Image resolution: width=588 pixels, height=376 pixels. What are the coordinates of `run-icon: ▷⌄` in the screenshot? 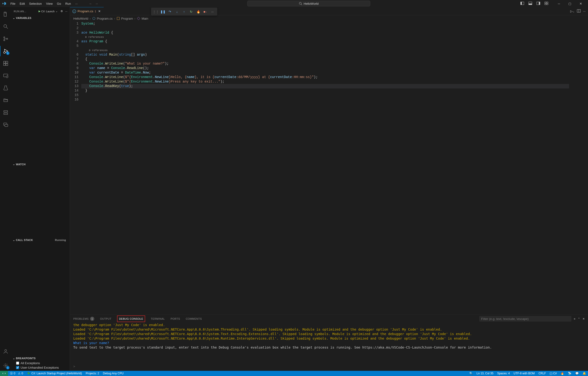 It's located at (572, 11).